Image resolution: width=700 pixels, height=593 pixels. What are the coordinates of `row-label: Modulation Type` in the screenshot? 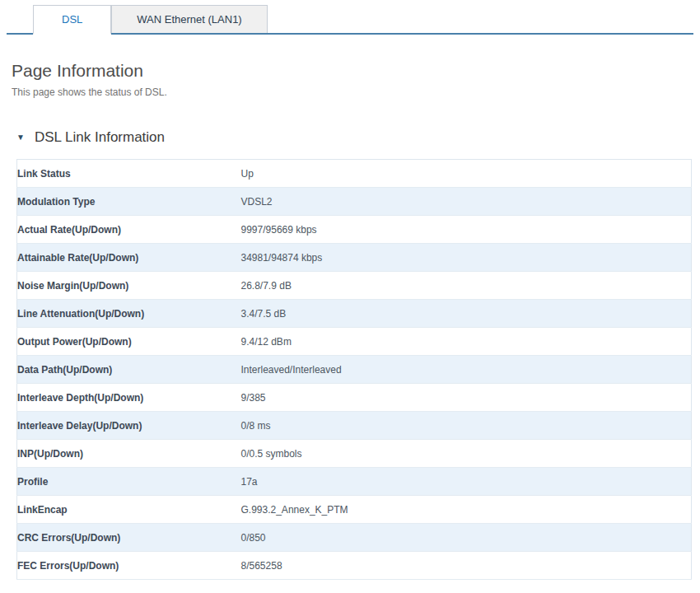 It's located at (129, 202).